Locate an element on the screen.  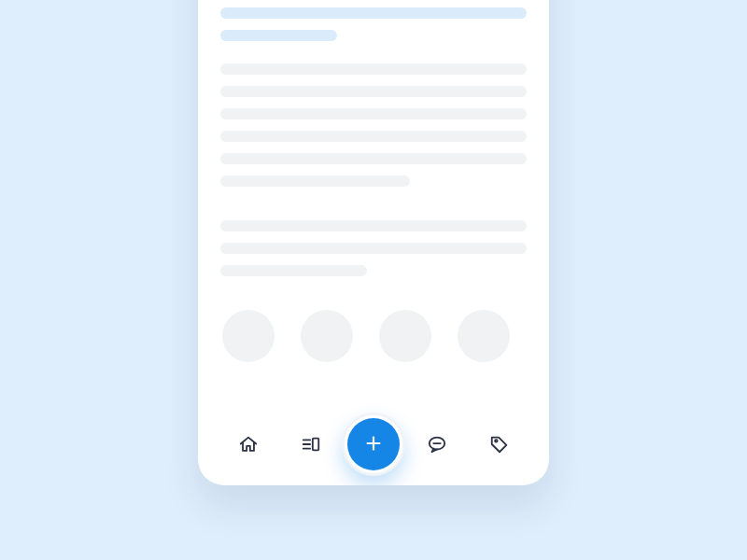
chat-icon is located at coordinates (437, 444).